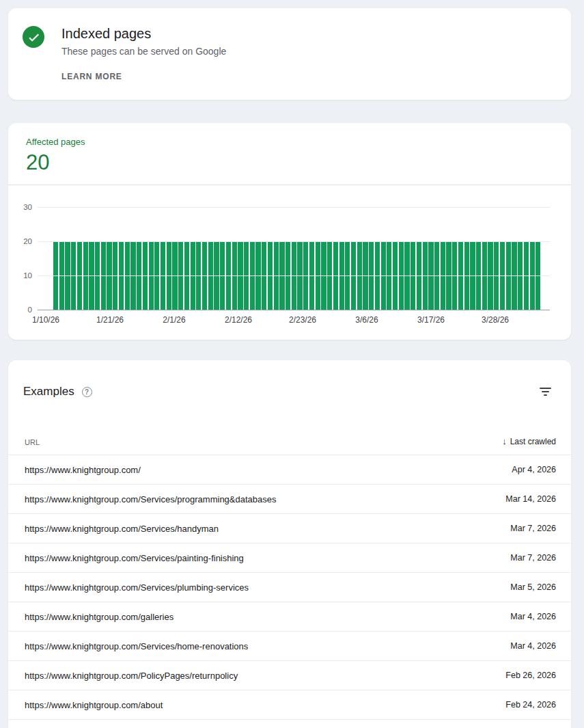 Image resolution: width=584 pixels, height=728 pixels. I want to click on x-axis-tick-label: 3/17/26, so click(431, 320).